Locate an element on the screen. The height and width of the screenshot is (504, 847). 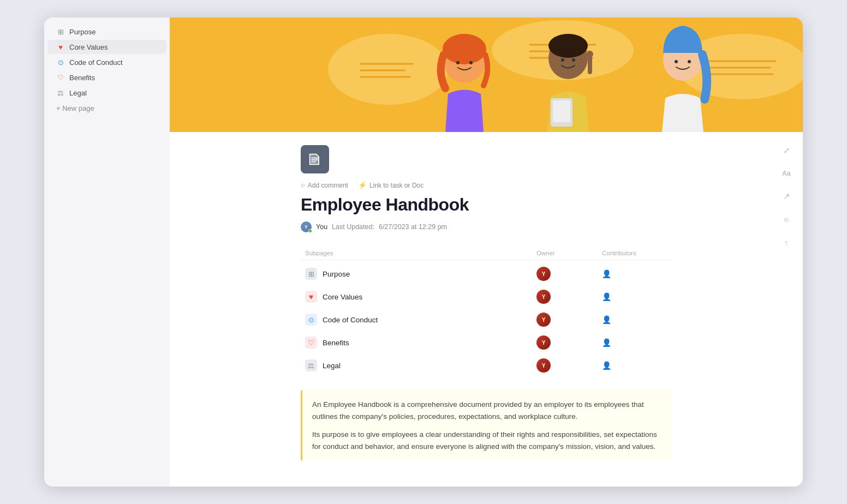
purpose-icon: ⊞ is located at coordinates (61, 32).